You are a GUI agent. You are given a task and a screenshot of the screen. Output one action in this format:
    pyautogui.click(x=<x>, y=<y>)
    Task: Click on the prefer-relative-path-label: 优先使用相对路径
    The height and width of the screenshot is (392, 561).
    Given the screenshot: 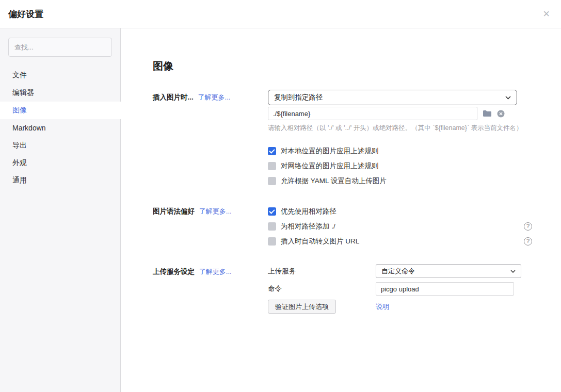 What is the action you would take?
    pyautogui.click(x=309, y=211)
    